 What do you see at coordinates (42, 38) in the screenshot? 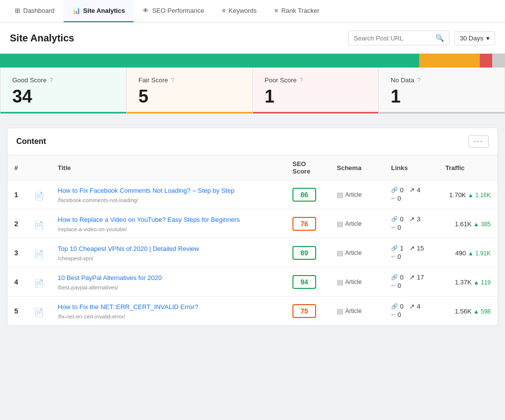
I see `page-title: Site Analytics` at bounding box center [42, 38].